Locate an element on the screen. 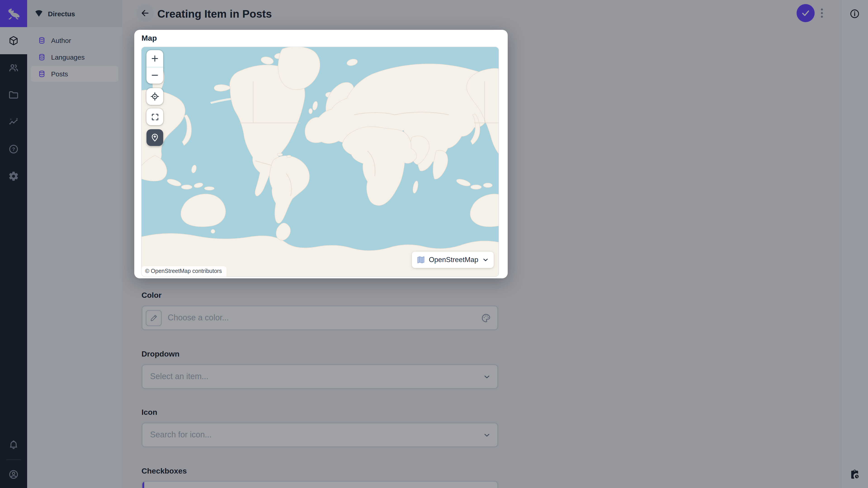 The image size is (868, 488). basemap-selector: OpenStreetMap is located at coordinates (453, 260).